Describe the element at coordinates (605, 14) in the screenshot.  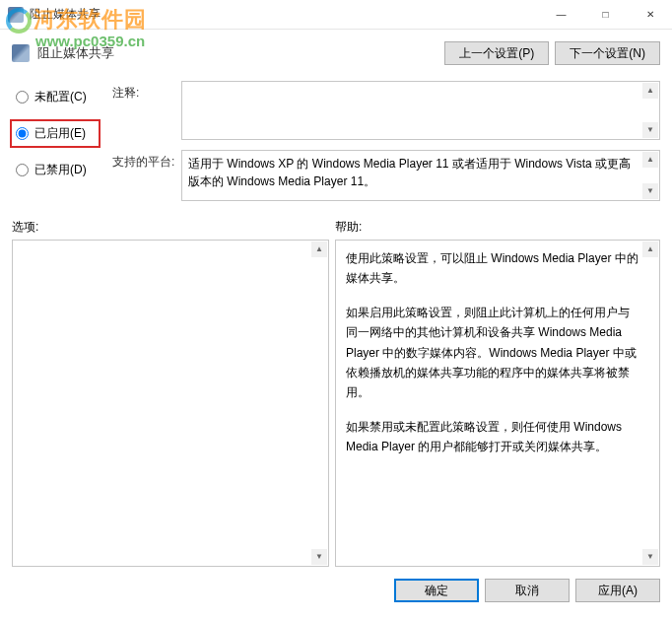
I see `window-controls: — □ ✕` at that location.